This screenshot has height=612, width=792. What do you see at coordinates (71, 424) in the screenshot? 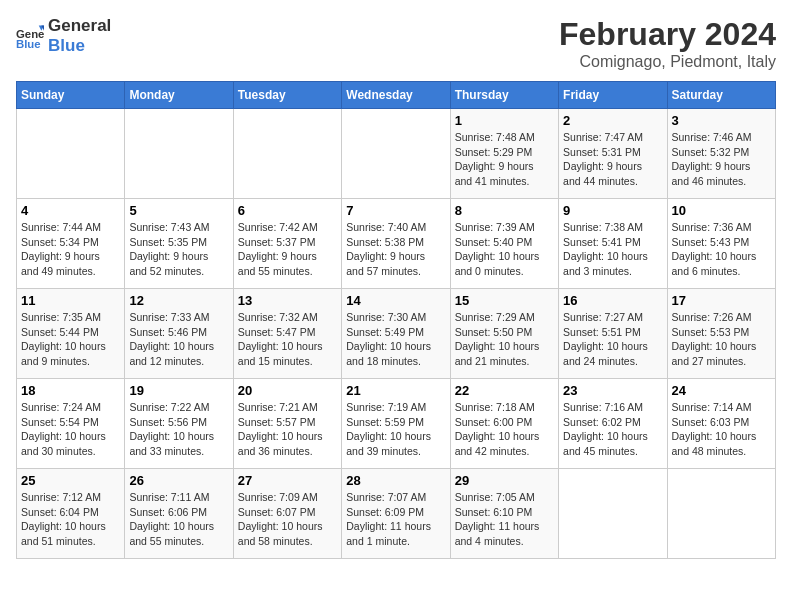
I see `calendar-cell: 18Sunrise: 7:24 AM Sunset: 5:54 PM Dayli…` at bounding box center [71, 424].